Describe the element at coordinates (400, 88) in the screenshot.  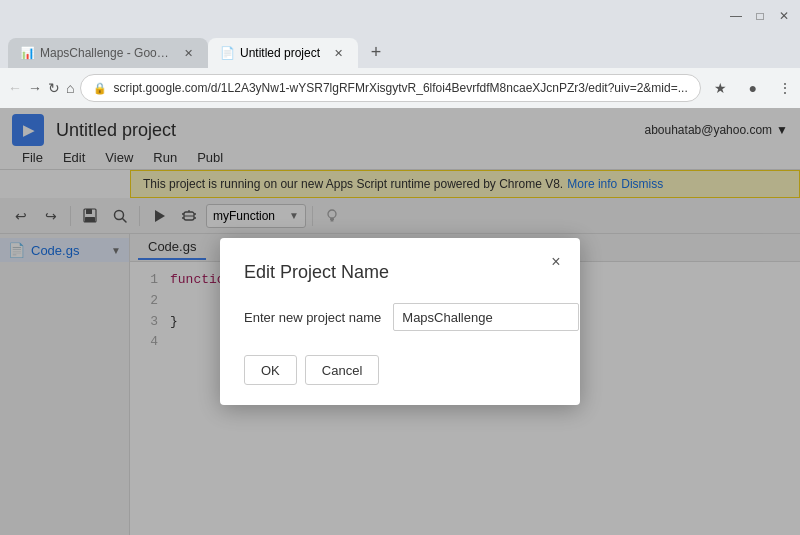
I see `address-bar: ← → ↻ ⌂ 🔒 script.google.com/d/1L2A3yNw1-…` at that location.